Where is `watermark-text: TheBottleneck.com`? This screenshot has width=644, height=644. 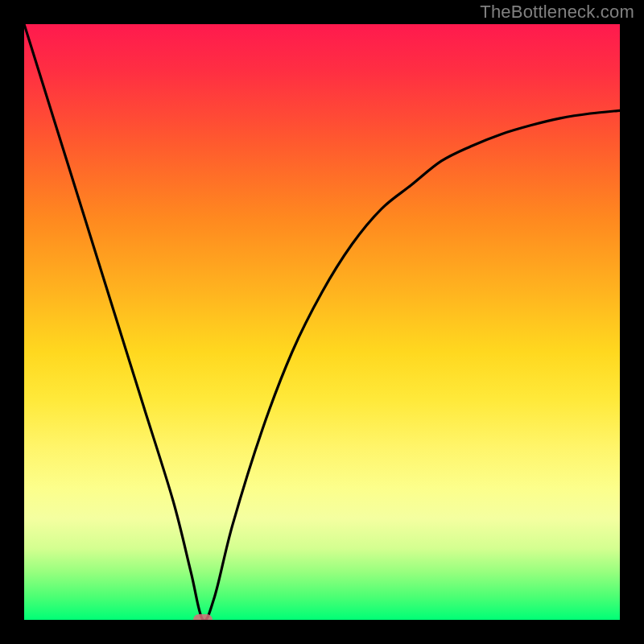 watermark-text: TheBottleneck.com is located at coordinates (557, 12).